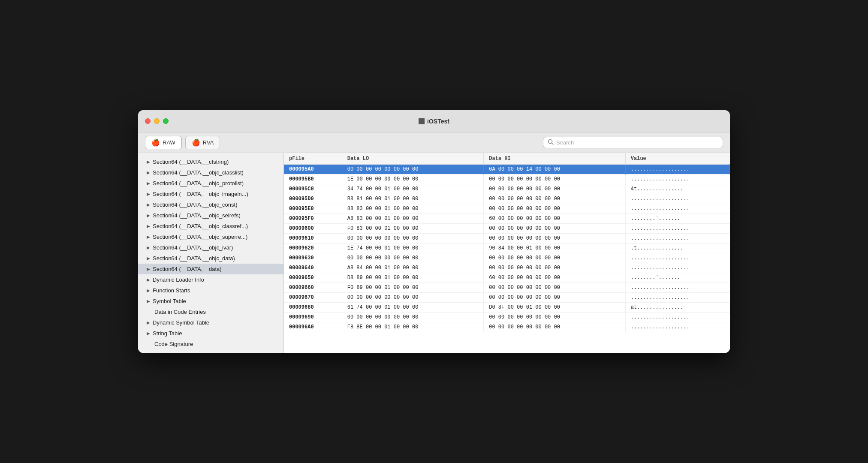  What do you see at coordinates (187, 269) in the screenshot?
I see `sidebar-item-label: Section64 (__DATA,__data)` at bounding box center [187, 269].